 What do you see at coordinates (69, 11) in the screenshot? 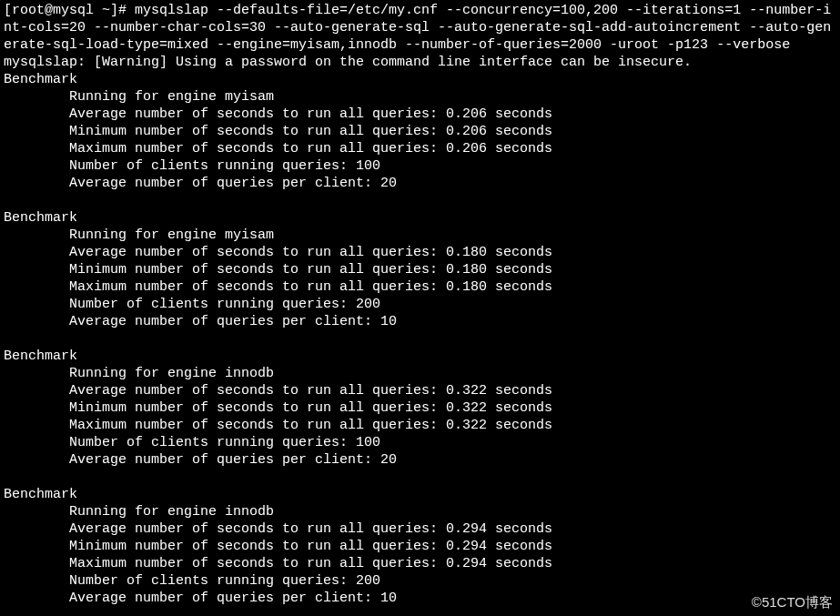
I see `shell-prompt: [root@mysql ~]#` at bounding box center [69, 11].